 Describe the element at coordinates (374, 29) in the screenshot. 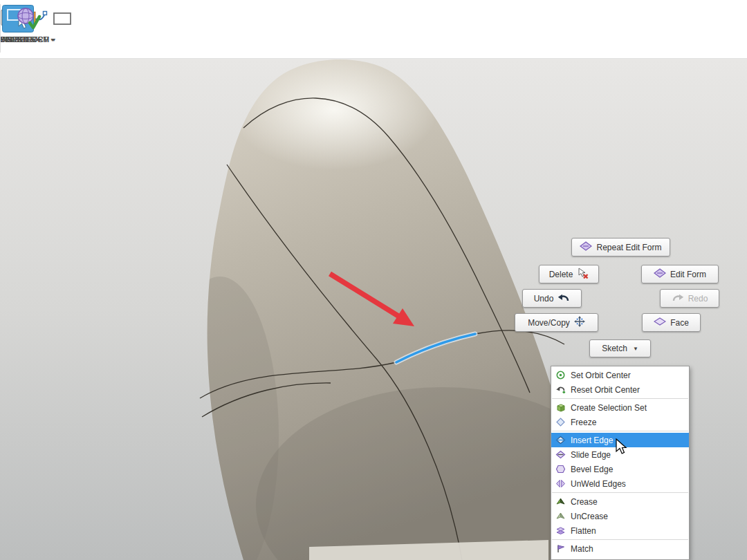

I see `toolbar: Y ▼ UTILITIES ▼` at that location.